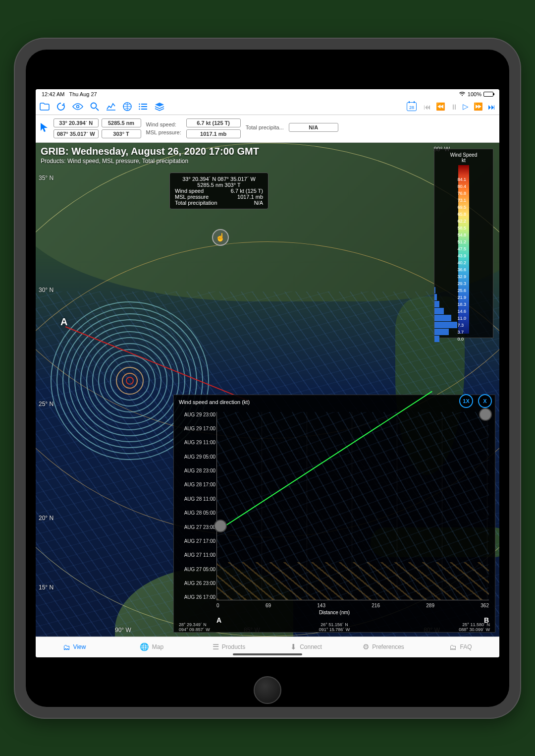 The height and width of the screenshot is (756, 535). I want to click on chart-icon, so click(111, 107).